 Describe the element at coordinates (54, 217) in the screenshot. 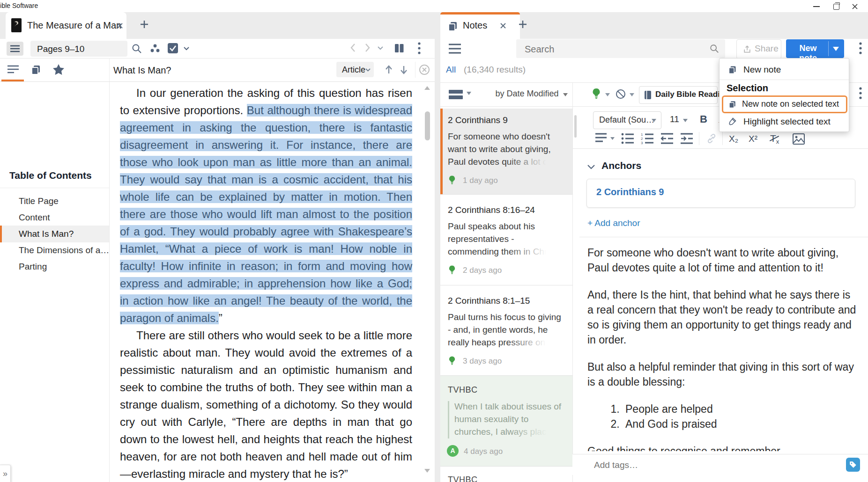

I see `toc-item-content: Content` at that location.